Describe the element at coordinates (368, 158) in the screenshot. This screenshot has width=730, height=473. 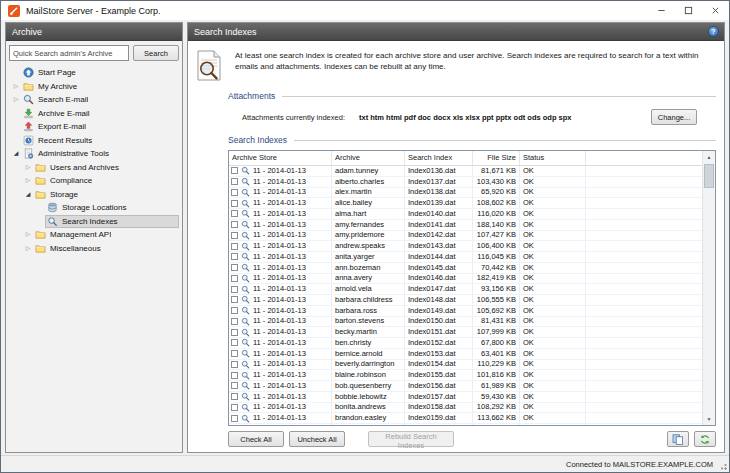
I see `column-header-archive: Archive` at that location.